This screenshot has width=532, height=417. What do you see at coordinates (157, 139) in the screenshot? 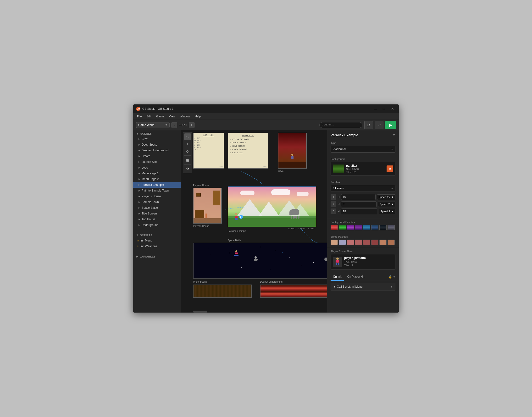
I see `sidebar-item-cave: ▶ Cave` at bounding box center [157, 139].